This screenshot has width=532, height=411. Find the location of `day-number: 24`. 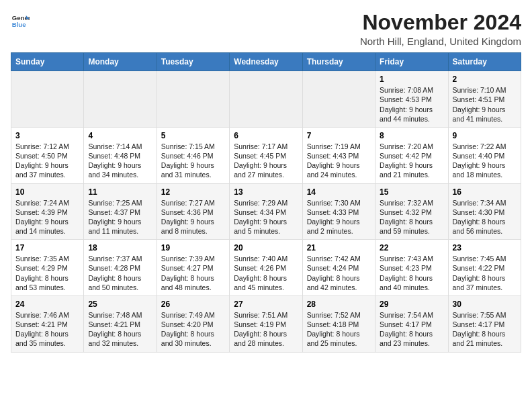

day-number: 24 is located at coordinates (47, 304).